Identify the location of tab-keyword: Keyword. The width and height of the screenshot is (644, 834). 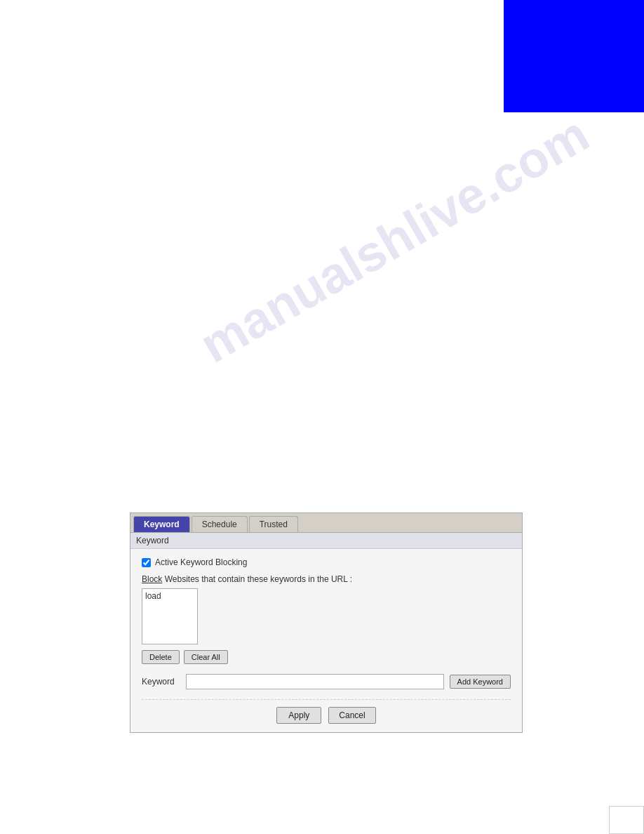
(161, 524).